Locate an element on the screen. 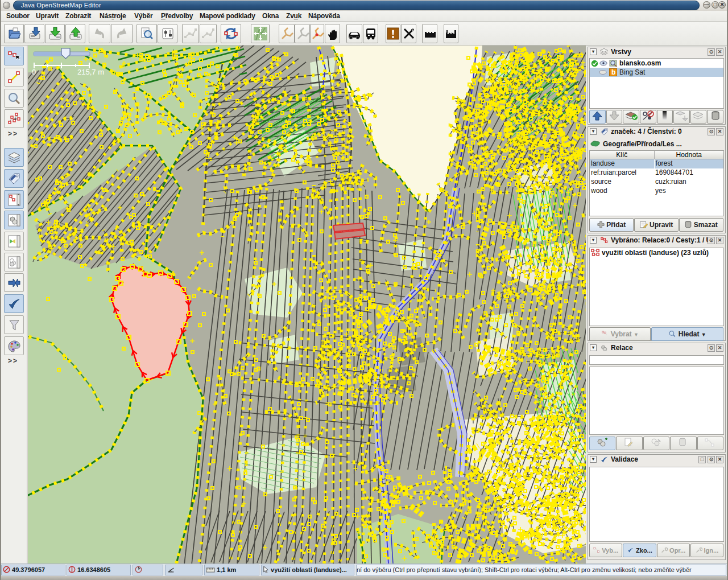 The image size is (728, 580). svg-text: 0 is located at coordinates (34, 72).